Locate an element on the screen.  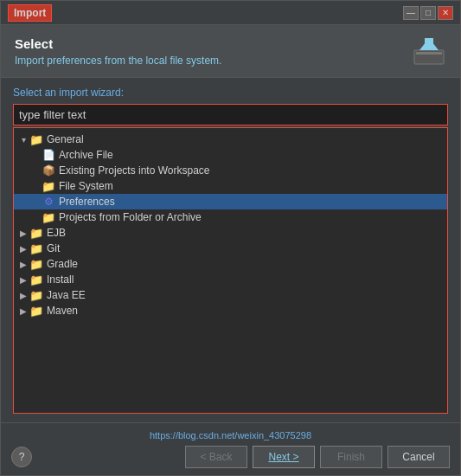
header-section: Select Import preferences from the local… is located at coordinates (230, 52).